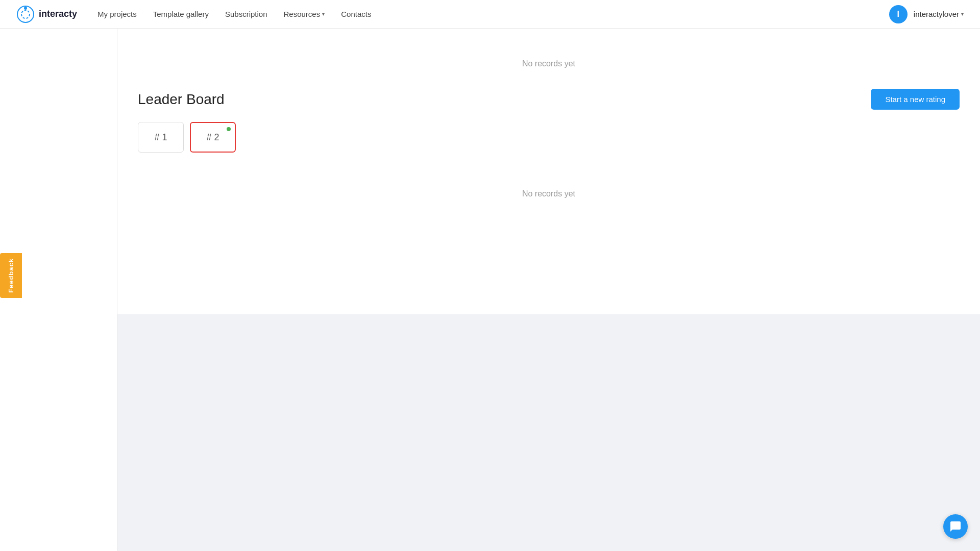  I want to click on main-nav: My projects Template gallery Subscriptio…, so click(493, 14).